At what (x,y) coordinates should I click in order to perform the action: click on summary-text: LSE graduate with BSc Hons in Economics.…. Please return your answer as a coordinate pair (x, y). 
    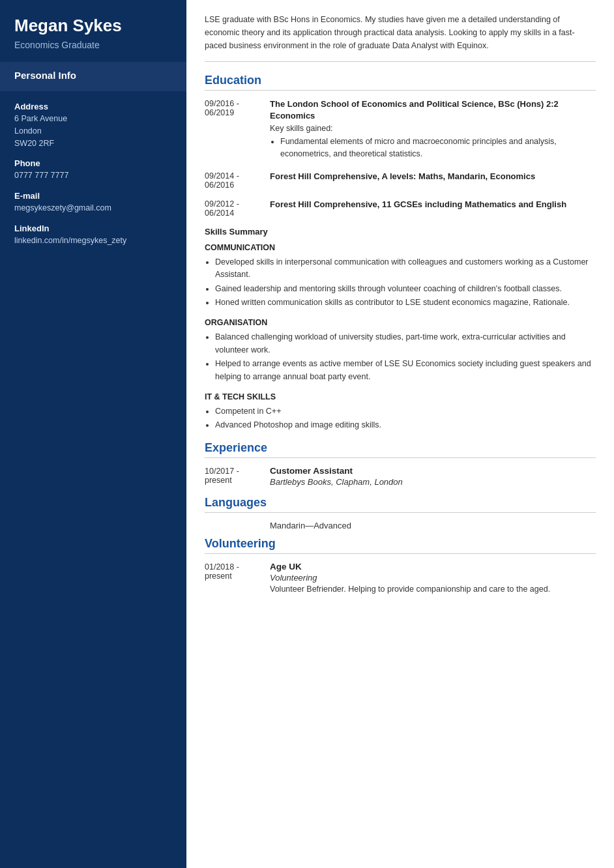
    Looking at the image, I should click on (400, 38).